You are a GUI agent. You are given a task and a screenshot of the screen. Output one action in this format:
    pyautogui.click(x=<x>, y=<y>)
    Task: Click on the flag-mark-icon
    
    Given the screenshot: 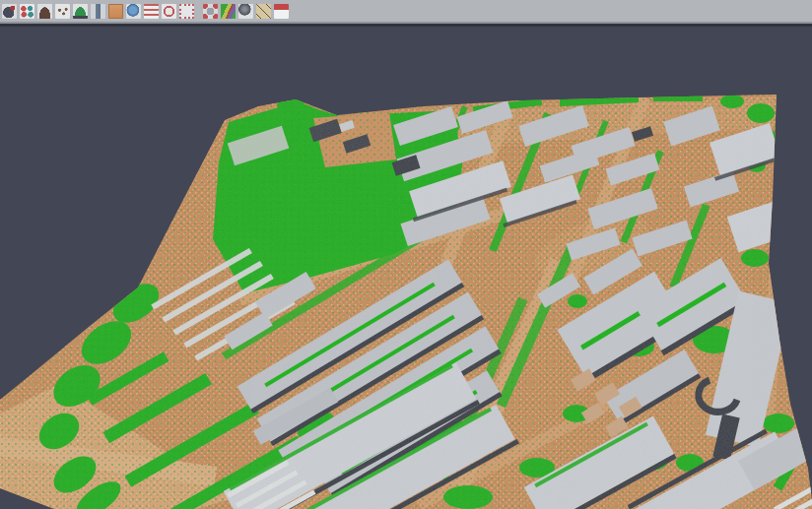 What is the action you would take?
    pyautogui.click(x=282, y=12)
    